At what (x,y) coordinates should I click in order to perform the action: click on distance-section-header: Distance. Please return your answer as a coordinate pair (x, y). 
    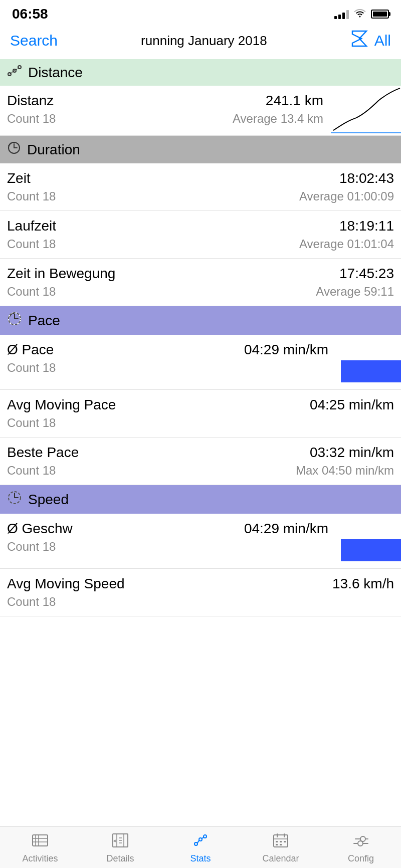
    Looking at the image, I should click on (200, 72).